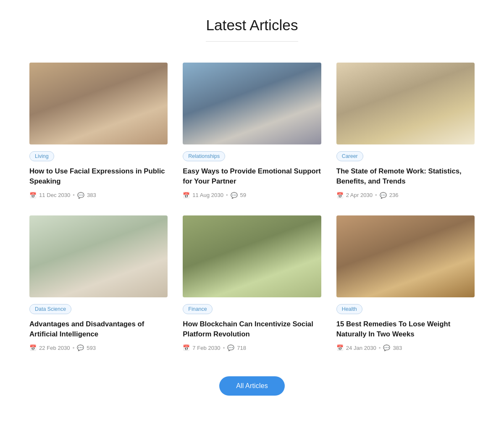 This screenshot has width=504, height=433. Describe the element at coordinates (98, 195) in the screenshot. I see `article-meta: 📅 11 Dec 2030 • 💬 383` at that location.